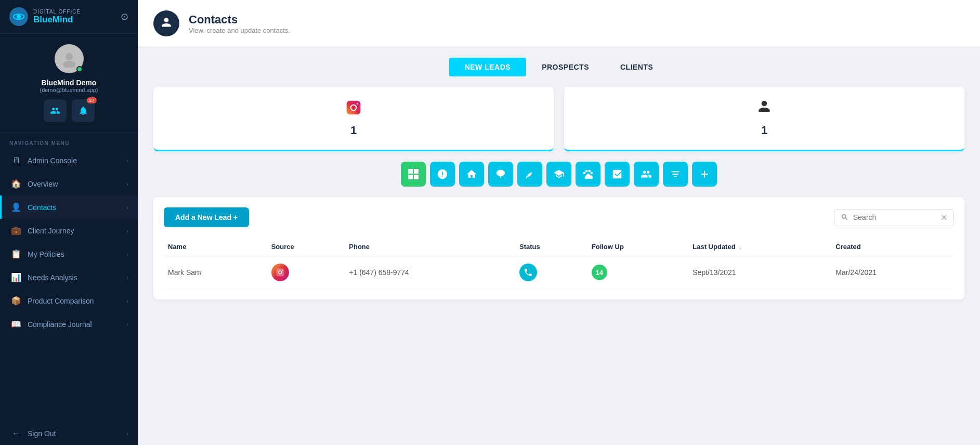 The height and width of the screenshot is (445, 980). Describe the element at coordinates (69, 83) in the screenshot. I see `user-name: BlueMind Demo` at that location.